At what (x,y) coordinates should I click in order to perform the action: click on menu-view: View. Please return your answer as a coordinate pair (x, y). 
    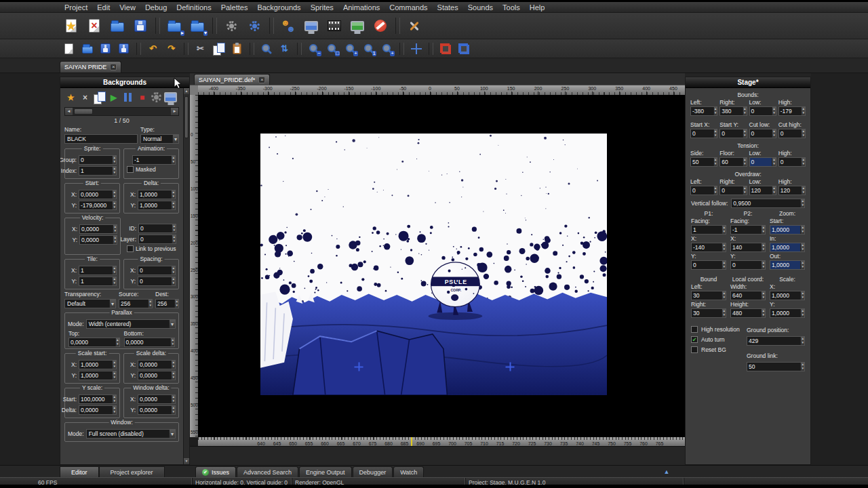
    Looking at the image, I should click on (127, 7).